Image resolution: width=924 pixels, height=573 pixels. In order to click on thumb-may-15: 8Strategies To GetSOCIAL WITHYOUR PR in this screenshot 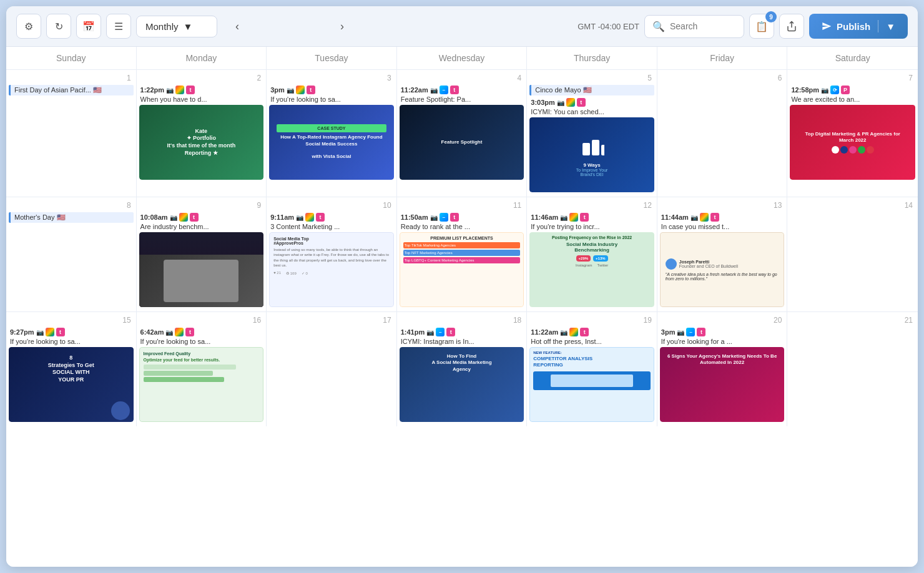, I will do `click(71, 384)`.